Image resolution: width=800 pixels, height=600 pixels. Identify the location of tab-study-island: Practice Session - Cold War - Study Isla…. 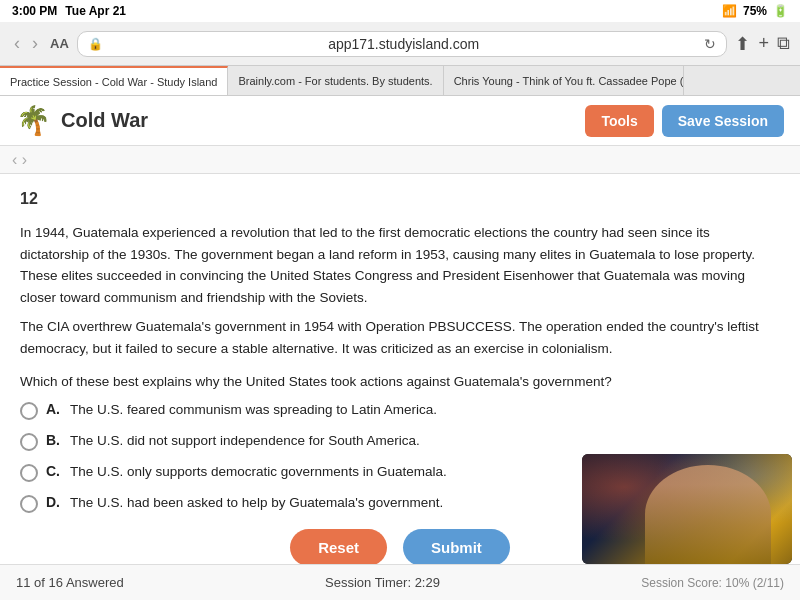
(114, 80).